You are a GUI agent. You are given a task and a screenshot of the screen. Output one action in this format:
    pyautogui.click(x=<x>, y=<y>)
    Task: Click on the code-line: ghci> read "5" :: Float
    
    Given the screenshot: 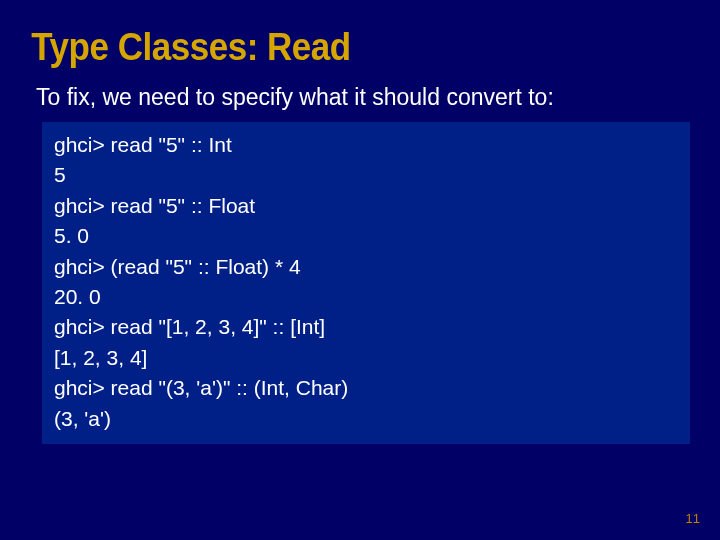 What is the action you would take?
    pyautogui.click(x=366, y=206)
    